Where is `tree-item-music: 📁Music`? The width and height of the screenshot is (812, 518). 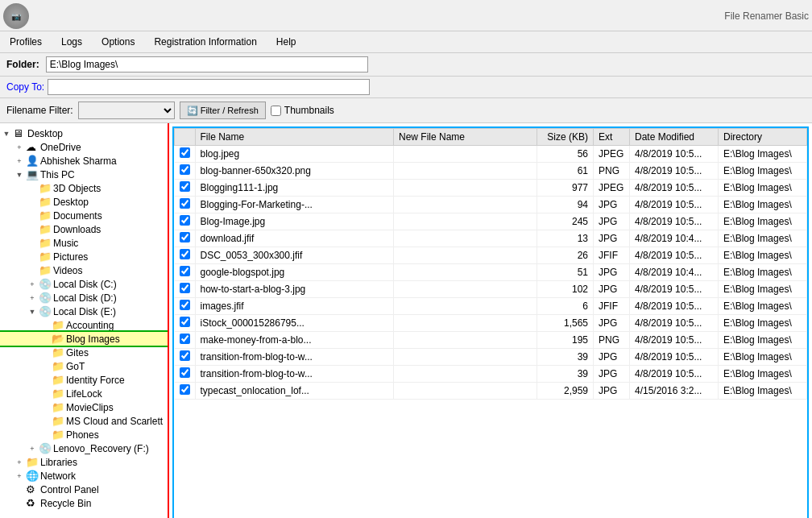 tree-item-music: 📁Music is located at coordinates (84, 243).